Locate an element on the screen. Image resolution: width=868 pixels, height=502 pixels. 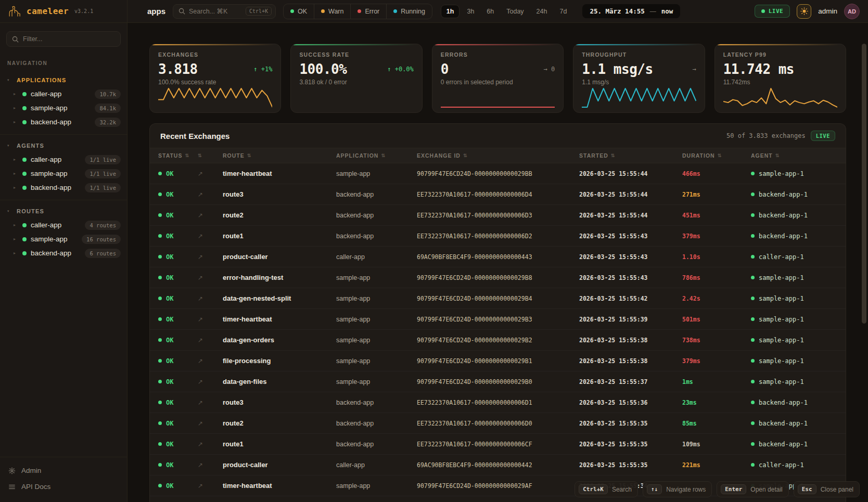
gear-icon is located at coordinates (12, 471).